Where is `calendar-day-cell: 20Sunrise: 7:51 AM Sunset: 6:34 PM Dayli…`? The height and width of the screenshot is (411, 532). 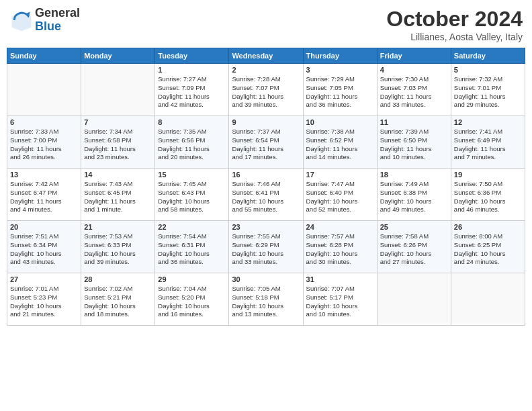
calendar-day-cell: 20Sunrise: 7:51 AM Sunset: 6:34 PM Dayli… is located at coordinates (44, 247).